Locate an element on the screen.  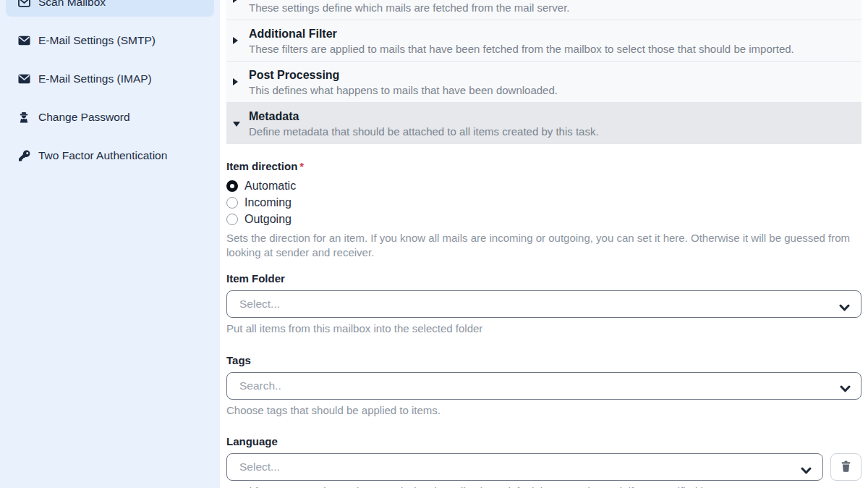
section-subtitle: These filters are applied to mails that … is located at coordinates (551, 49).